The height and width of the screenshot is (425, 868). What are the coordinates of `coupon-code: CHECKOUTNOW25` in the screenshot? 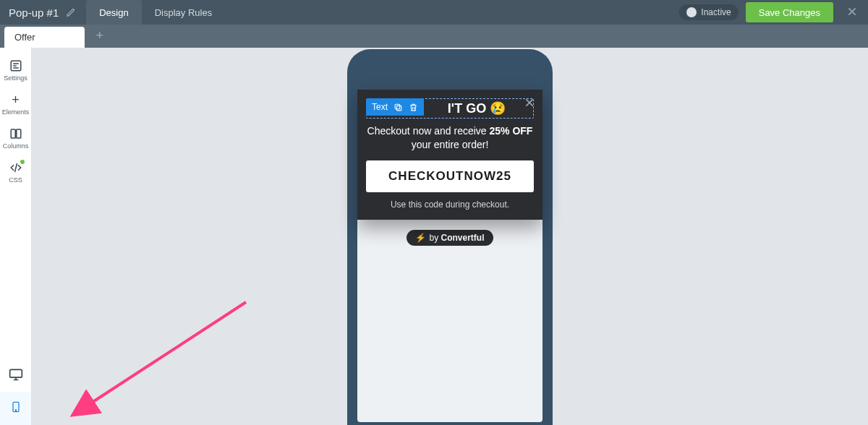 It's located at (450, 176).